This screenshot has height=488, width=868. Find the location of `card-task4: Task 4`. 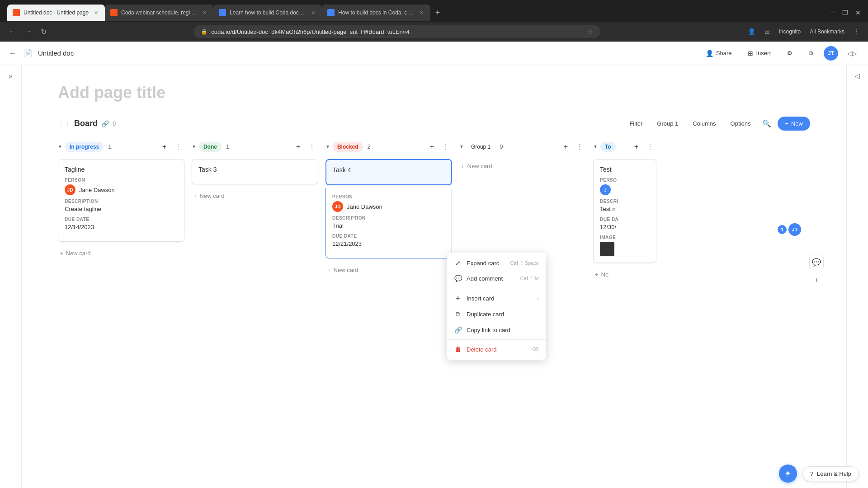

card-task4: Task 4 is located at coordinates (389, 172).